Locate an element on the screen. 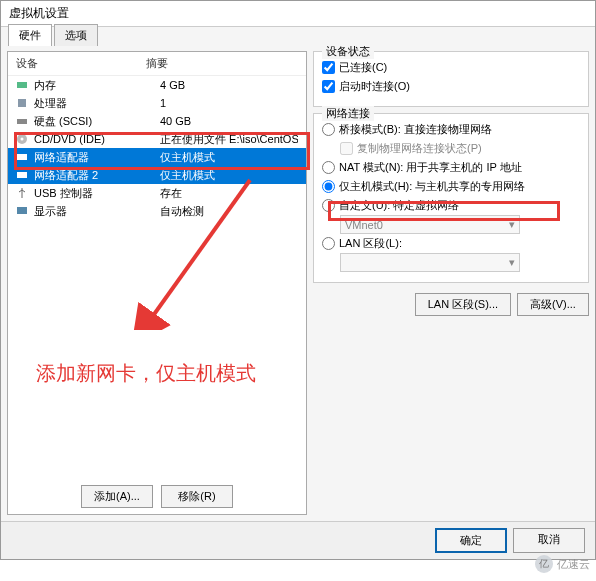 This screenshot has width=596, height=581. connect-at-power-checkbox: 启动时连接(O) is located at coordinates (451, 86).